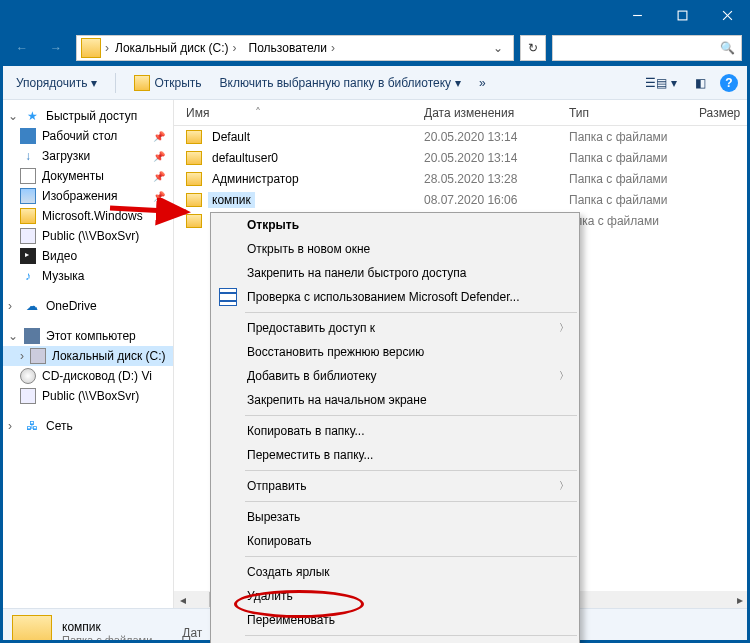 This screenshot has width=750, height=643. Describe the element at coordinates (88, 136) in the screenshot. I see `sidebar-item-desktop: Рабочий стол📌` at that location.